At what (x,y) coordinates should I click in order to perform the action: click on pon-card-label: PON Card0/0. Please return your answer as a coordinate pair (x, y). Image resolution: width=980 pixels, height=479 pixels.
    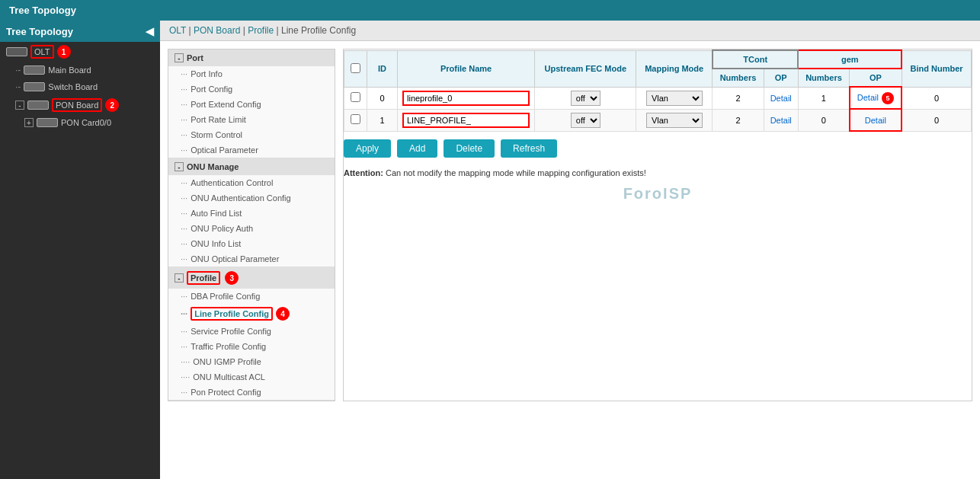
    Looking at the image, I should click on (86, 123).